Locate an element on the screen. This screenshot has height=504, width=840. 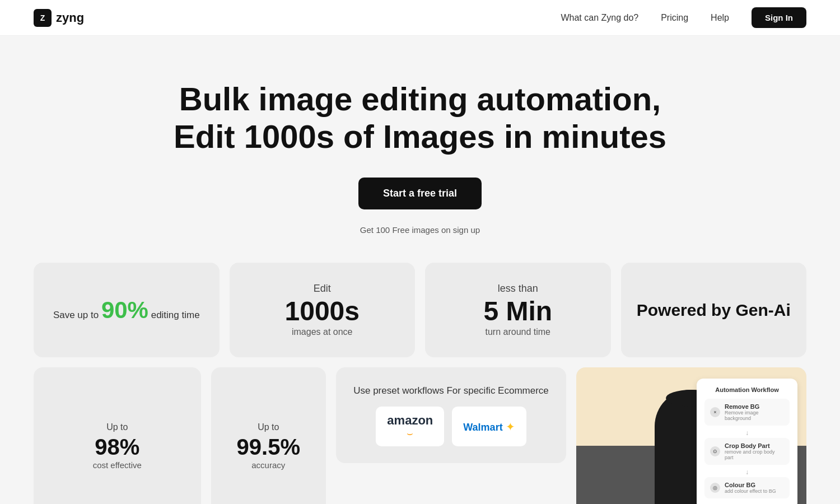
card-preset-workflows: Use preset workflows For specific Ecomme… is located at coordinates (451, 416).